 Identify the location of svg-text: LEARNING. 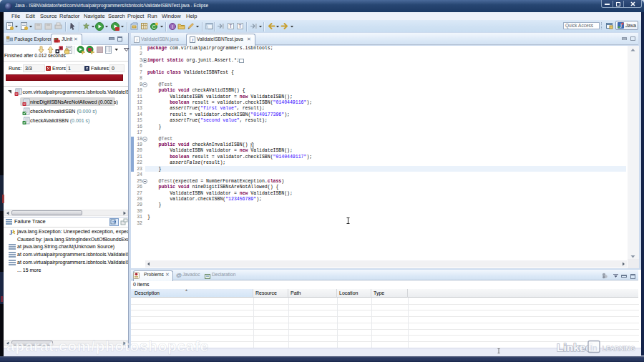
(619, 348).